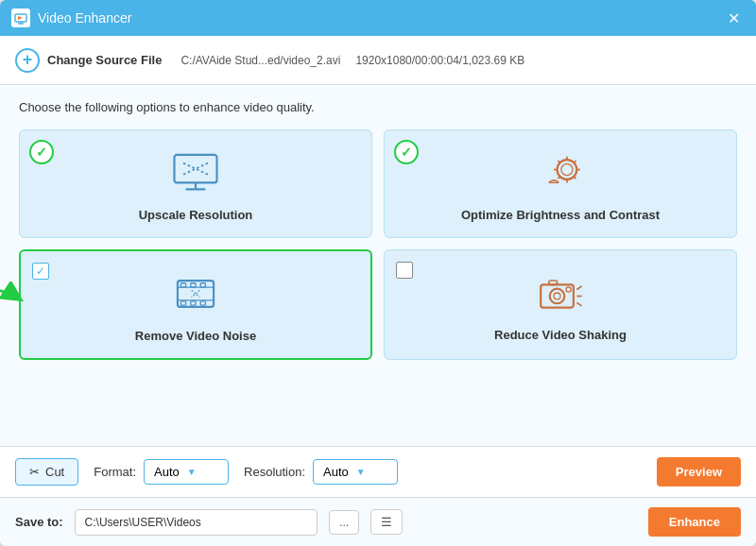  Describe the element at coordinates (261, 60) in the screenshot. I see `file-path: C:/AVAide Stud...ed/video_2.avi` at that location.